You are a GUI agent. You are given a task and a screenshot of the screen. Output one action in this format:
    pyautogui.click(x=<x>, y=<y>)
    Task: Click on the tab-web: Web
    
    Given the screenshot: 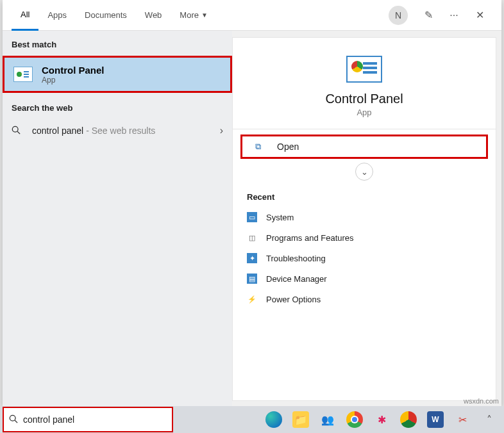 What is the action you would take?
    pyautogui.click(x=154, y=15)
    